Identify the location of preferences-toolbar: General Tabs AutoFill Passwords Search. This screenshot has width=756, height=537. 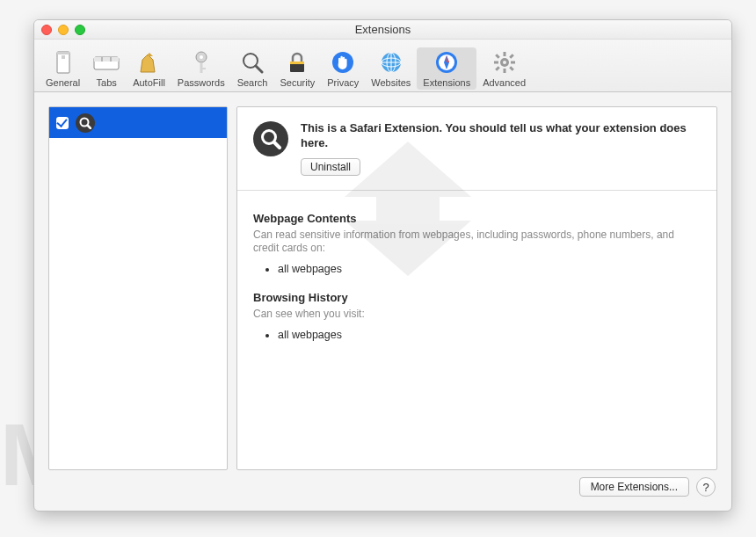
(383, 66).